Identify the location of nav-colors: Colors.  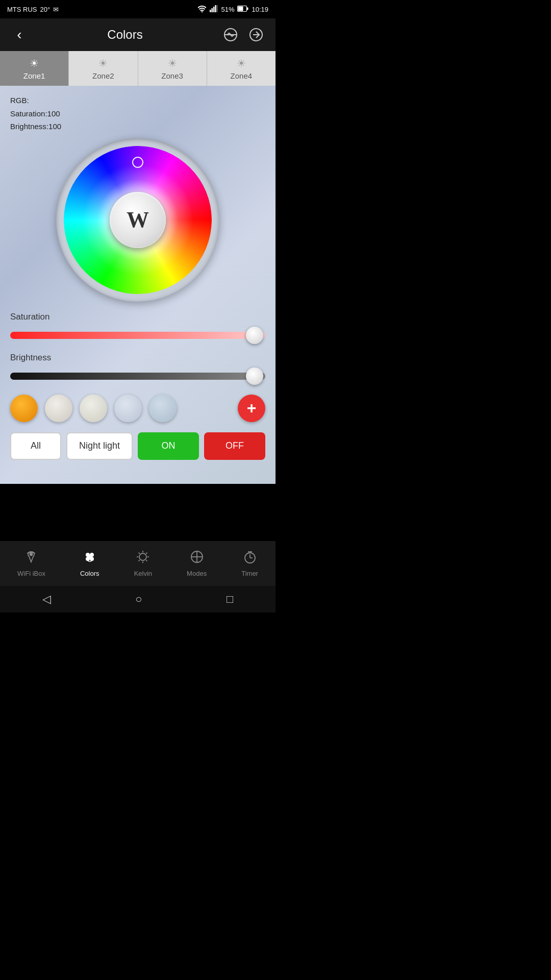
(90, 564).